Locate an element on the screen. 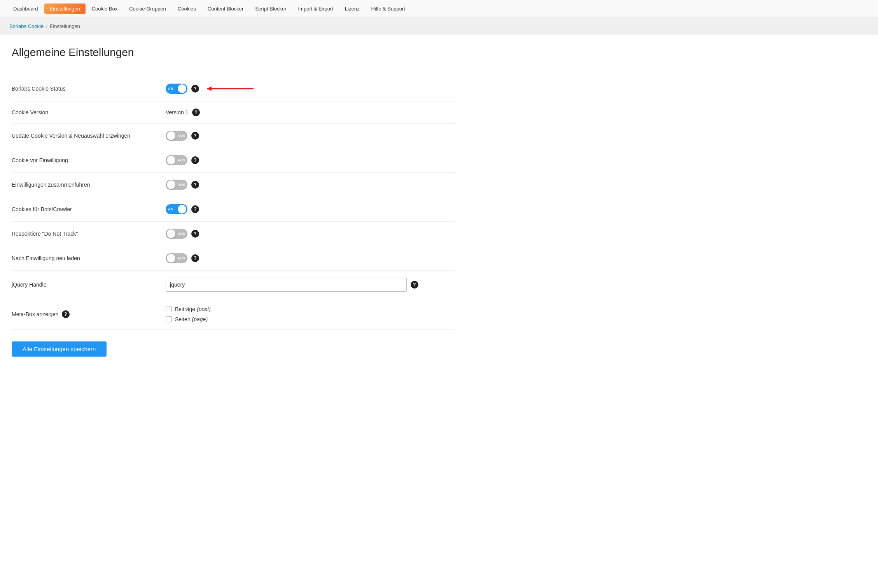 The image size is (878, 588). help-icon-update-cookie-version: ? is located at coordinates (195, 136).